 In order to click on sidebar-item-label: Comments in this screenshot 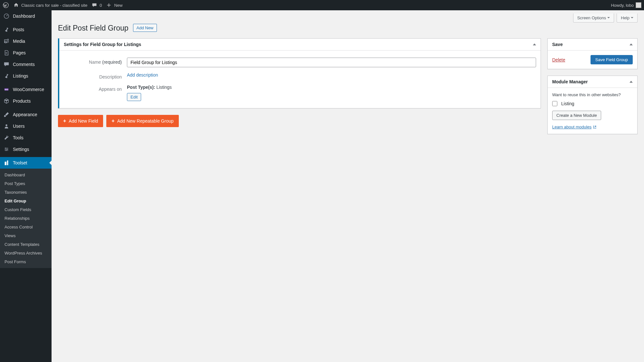, I will do `click(24, 64)`.